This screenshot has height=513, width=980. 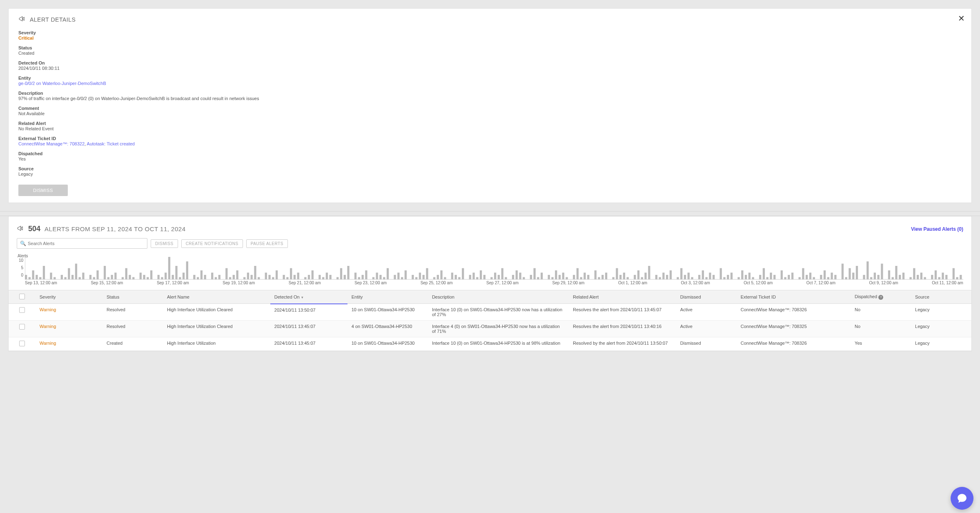 What do you see at coordinates (490, 159) in the screenshot?
I see `dispatched-value: Yes` at bounding box center [490, 159].